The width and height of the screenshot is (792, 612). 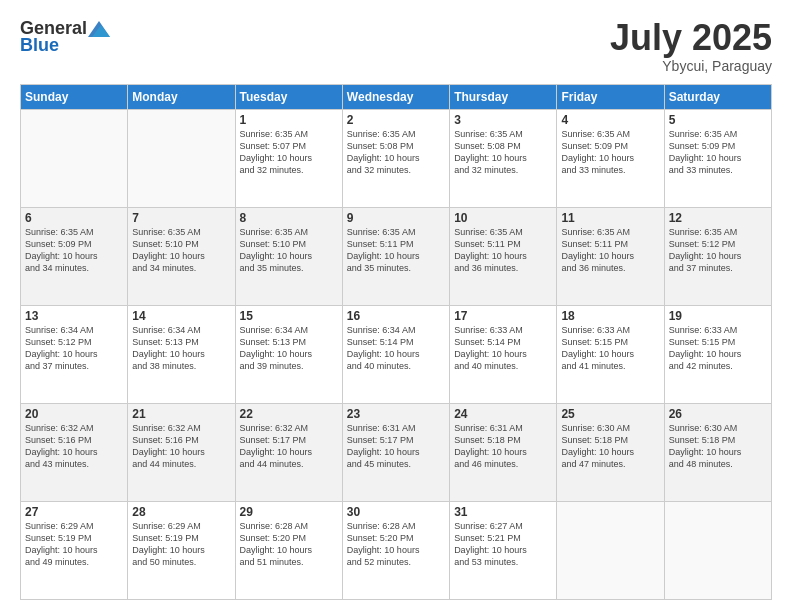 What do you see at coordinates (691, 46) in the screenshot?
I see `title-area: July 2025 Ybycui, Paraguay` at bounding box center [691, 46].